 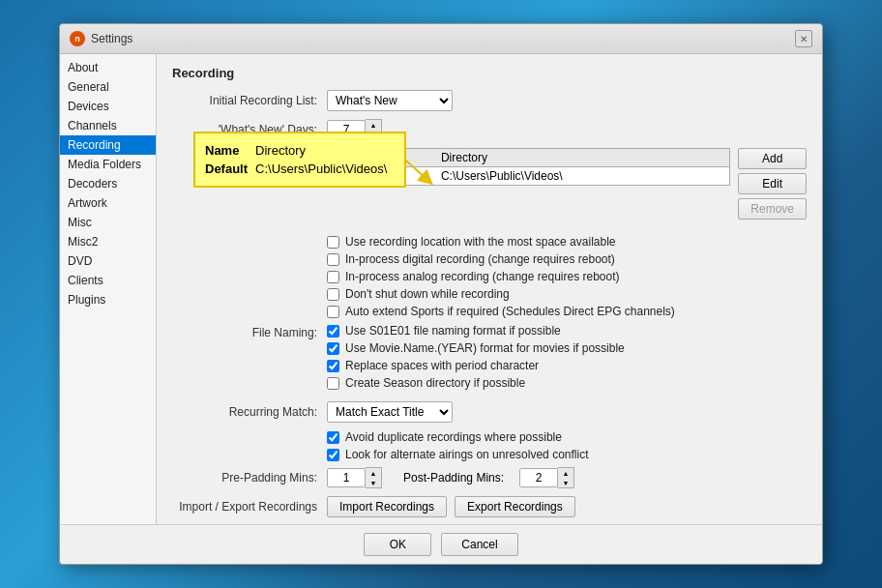 What do you see at coordinates (567, 277) in the screenshot?
I see `options-checkboxes: Use recording location with the most spa…` at bounding box center [567, 277].